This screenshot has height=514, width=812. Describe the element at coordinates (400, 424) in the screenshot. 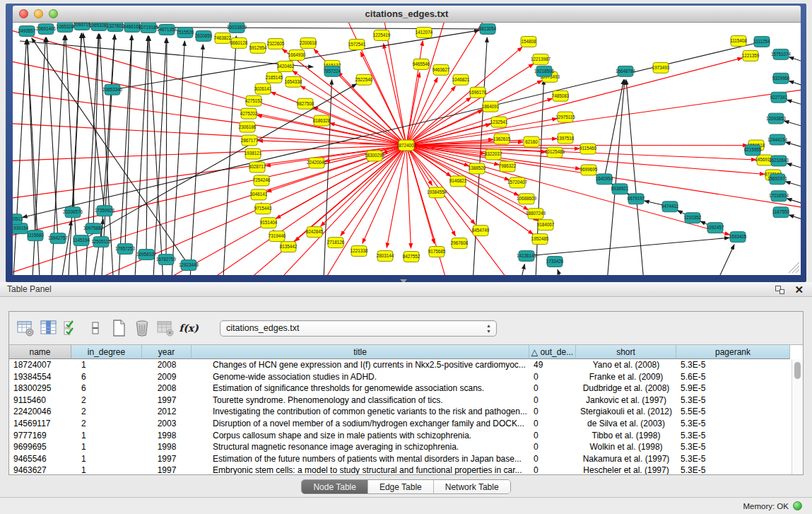

I see `table-row: 1456911722003Disruption of a novel membe…` at that location.